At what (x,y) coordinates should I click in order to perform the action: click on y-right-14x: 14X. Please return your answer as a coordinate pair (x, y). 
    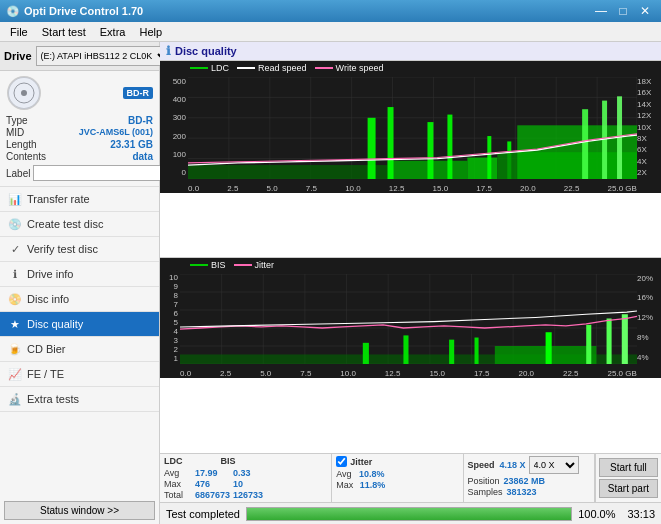
    Looking at the image, I should click on (649, 104).